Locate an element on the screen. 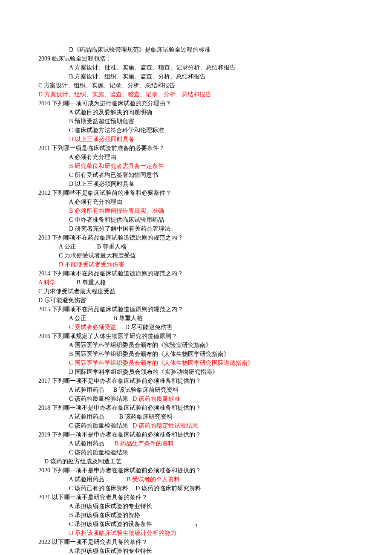 This screenshot has width=392, height=555. answer-text: D 不能使受试者受到伤害 is located at coordinates (92, 264).